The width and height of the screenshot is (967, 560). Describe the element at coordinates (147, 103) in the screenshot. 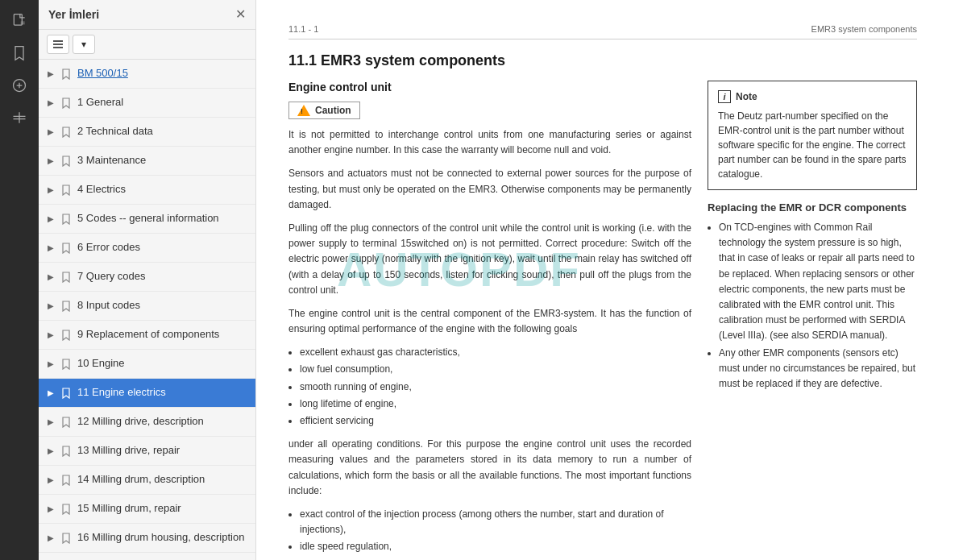

I see `sidebar-item-1: ▶ 1 General` at that location.